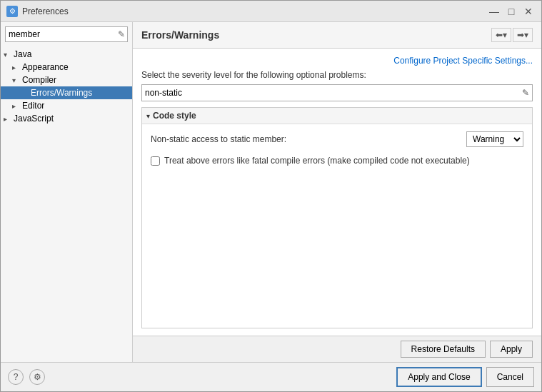 The image size is (542, 392). I want to click on app-icon: ⚙, so click(12, 11).